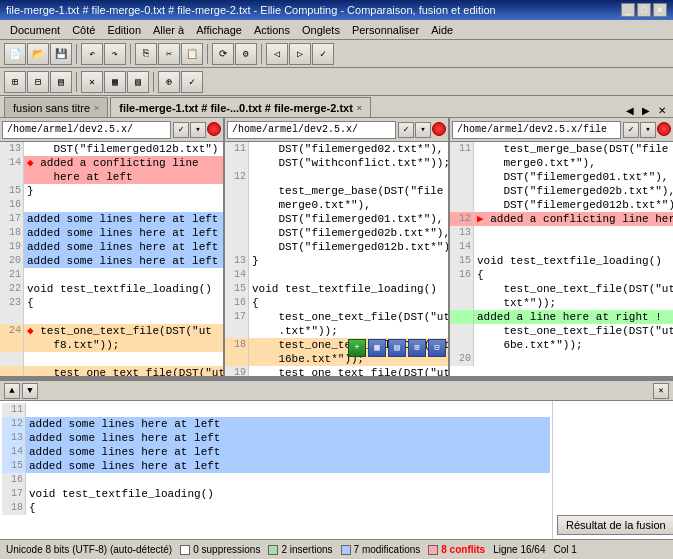 This screenshot has width=673, height=559. Describe the element at coordinates (312, 130) in the screenshot. I see `pane-center-path: /home/armel/dev2.5.x/` at that location.